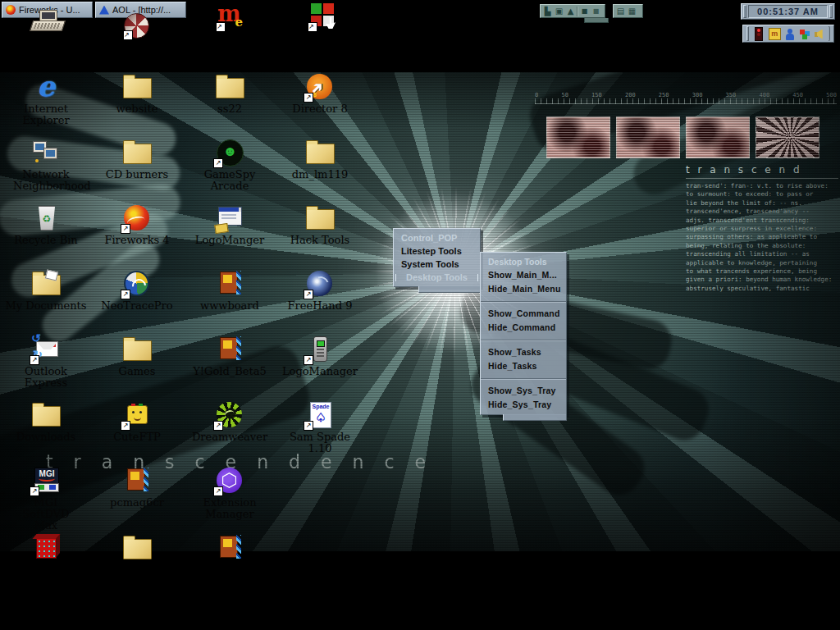 The width and height of the screenshot is (840, 630). I want to click on desktop-shortcut-m-logo: me, so click(231, 17).